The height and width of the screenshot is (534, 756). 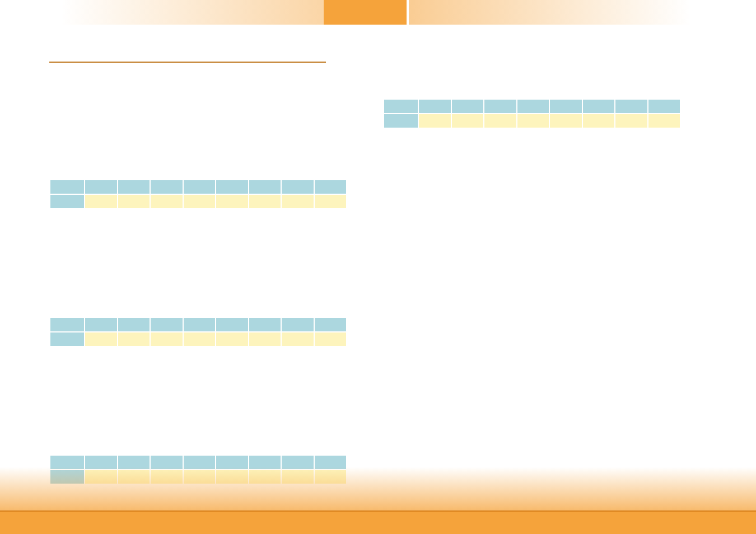 I want to click on banner-active-tab, so click(x=365, y=12).